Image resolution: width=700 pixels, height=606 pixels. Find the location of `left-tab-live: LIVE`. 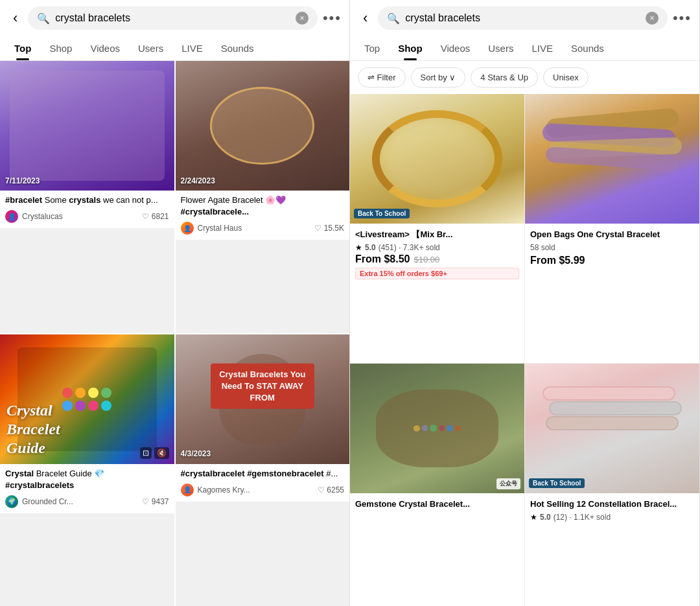

left-tab-live: LIVE is located at coordinates (192, 48).